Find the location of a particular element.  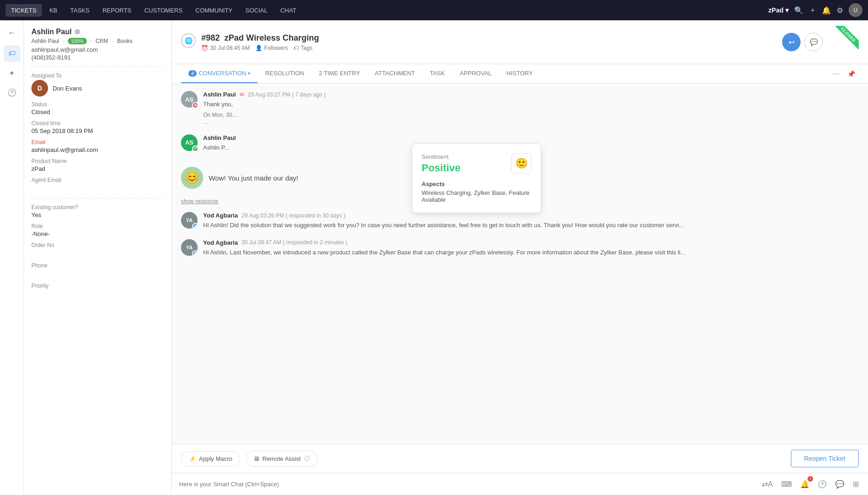

nav-tickets: TICKETS is located at coordinates (24, 10).